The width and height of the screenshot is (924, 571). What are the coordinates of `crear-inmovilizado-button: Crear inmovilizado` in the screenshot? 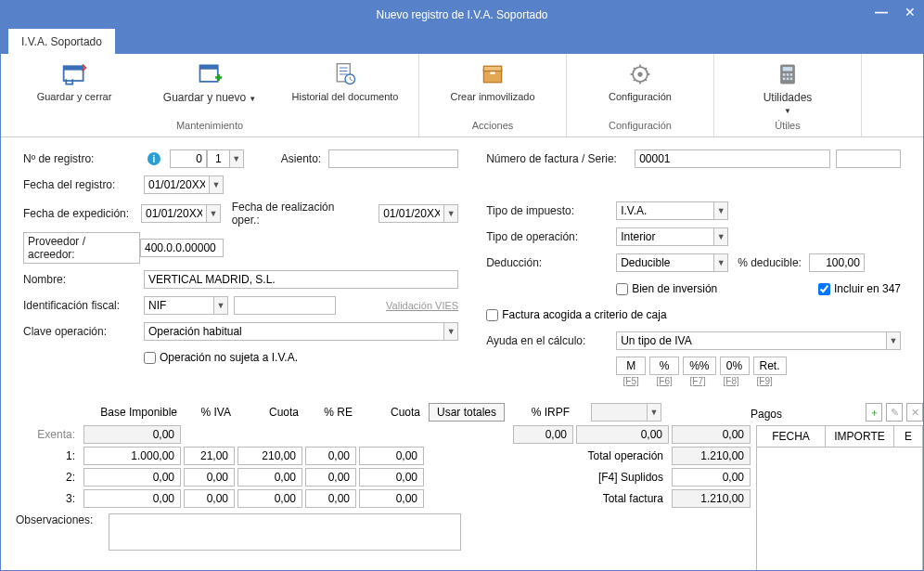 It's located at (493, 82).